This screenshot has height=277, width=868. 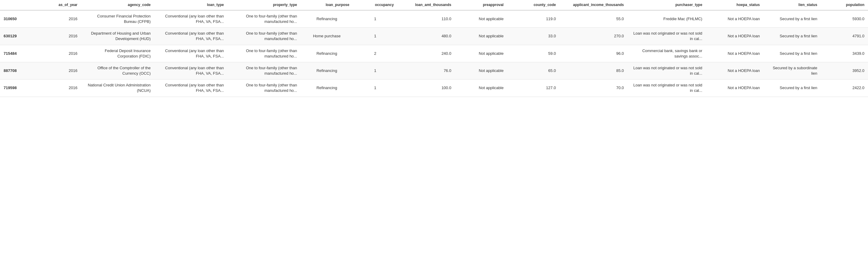 What do you see at coordinates (426, 88) in the screenshot?
I see `cell-loan-amt: 100.0` at bounding box center [426, 88].